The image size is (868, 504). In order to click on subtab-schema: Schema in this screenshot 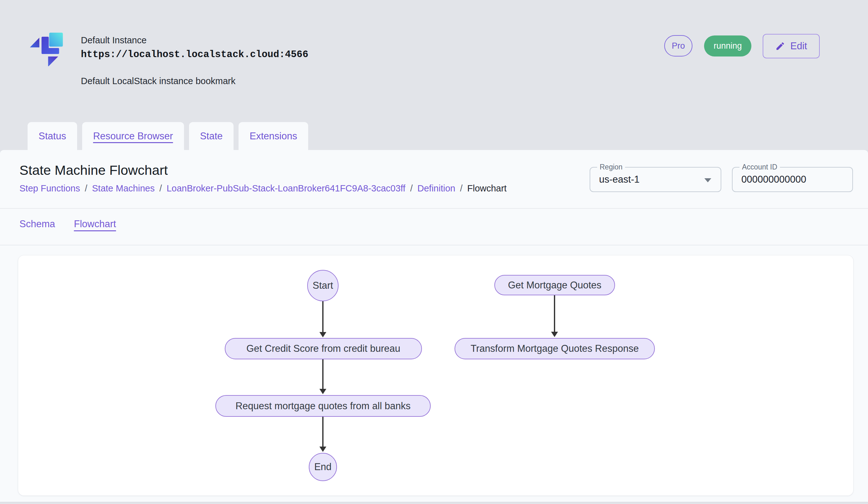, I will do `click(37, 225)`.